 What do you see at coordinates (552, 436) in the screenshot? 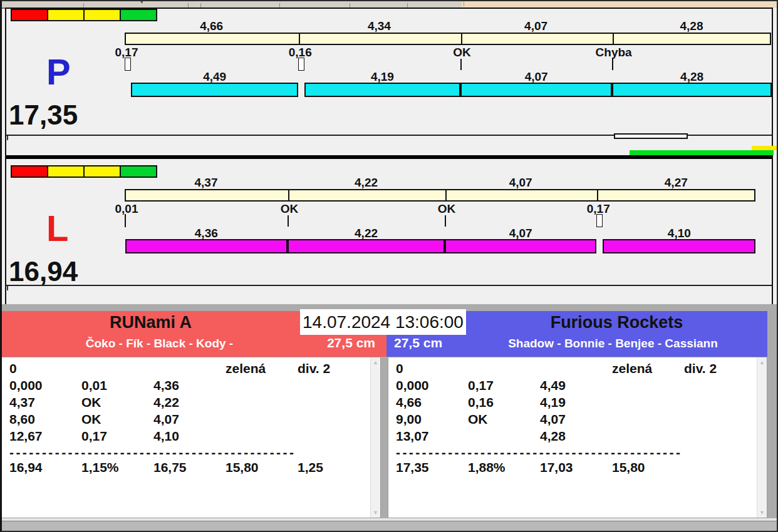
I see `result-cell: 4,28` at bounding box center [552, 436].